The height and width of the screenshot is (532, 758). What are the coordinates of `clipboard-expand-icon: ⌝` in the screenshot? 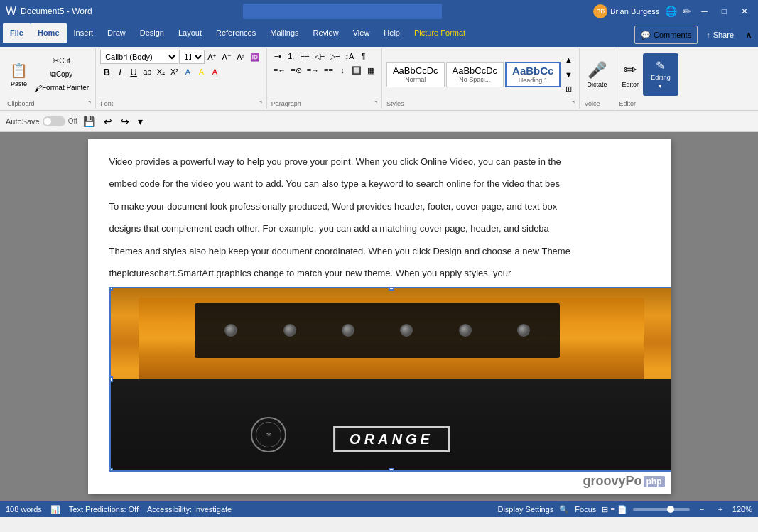 It's located at (90, 104).